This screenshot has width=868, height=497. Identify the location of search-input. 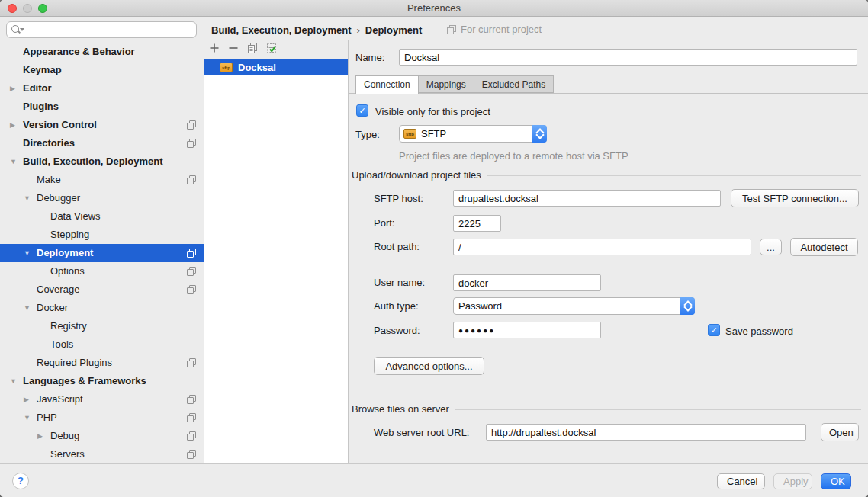
(110, 30).